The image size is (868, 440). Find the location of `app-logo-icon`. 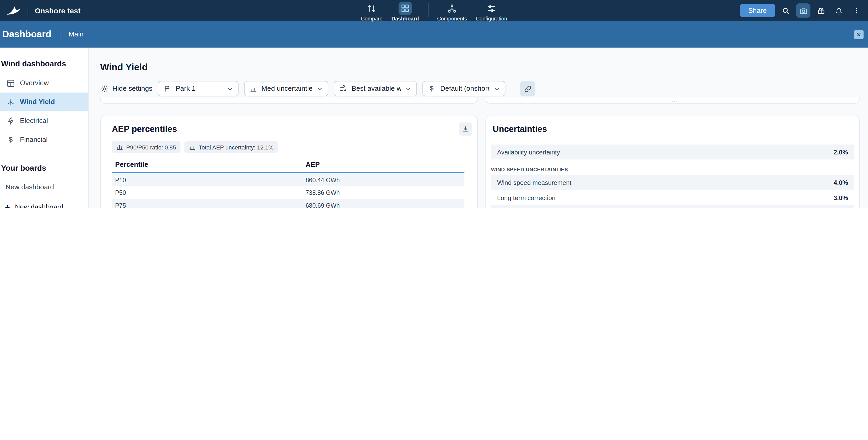

app-logo-icon is located at coordinates (13, 10).